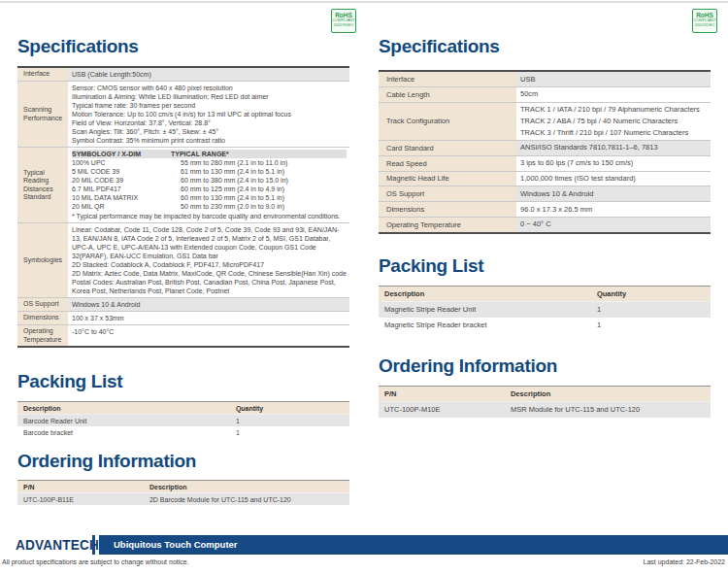  Describe the element at coordinates (210, 216) in the screenshot. I see `sub-table-footnote: * Typical performance may be impacted by…` at that location.